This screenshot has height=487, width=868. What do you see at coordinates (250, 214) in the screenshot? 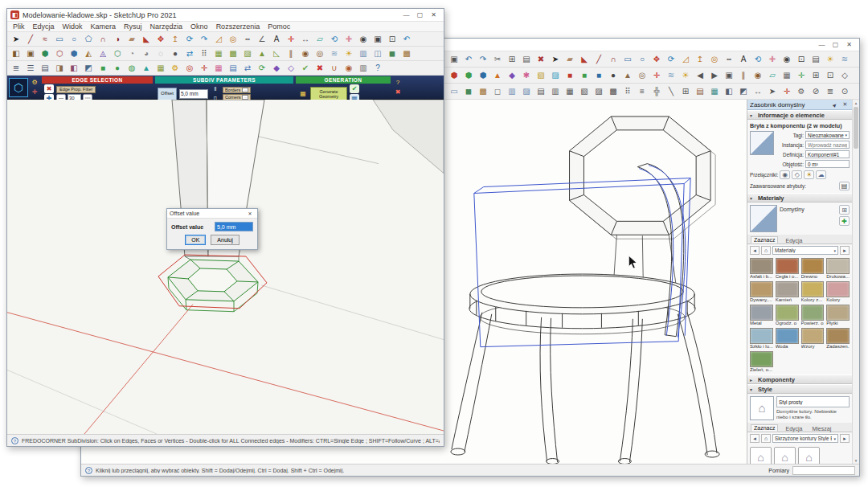
I see `dialog-close-icon: ✕` at bounding box center [250, 214].